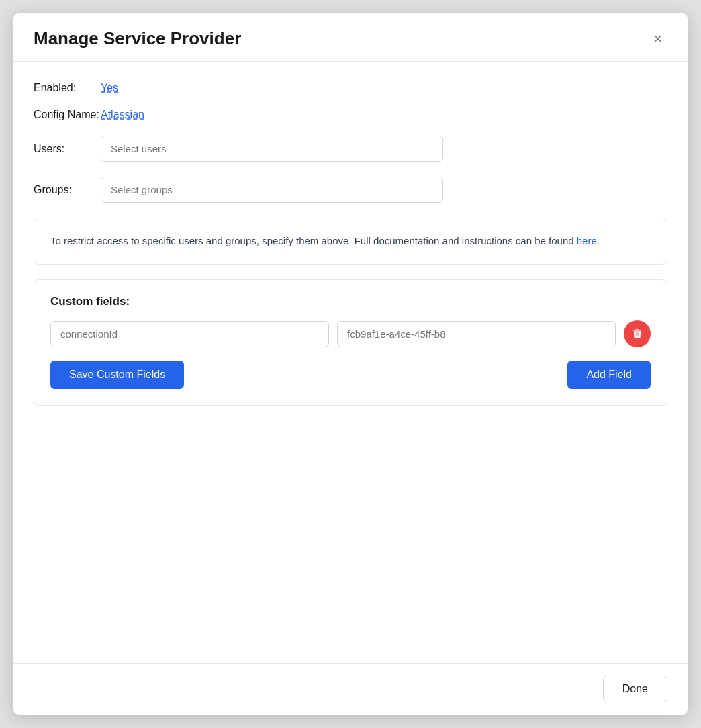 This screenshot has width=701, height=728. What do you see at coordinates (350, 189) in the screenshot?
I see `groups-row: Groups:` at bounding box center [350, 189].